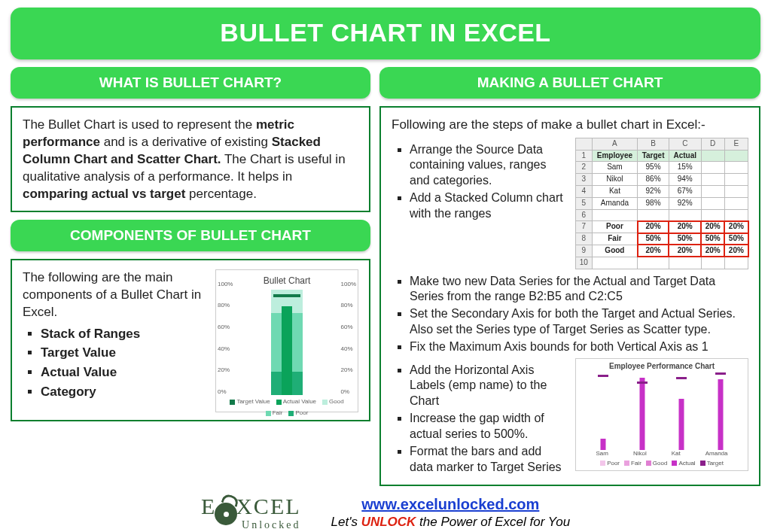 The width and height of the screenshot is (771, 532). What do you see at coordinates (489, 385) in the screenshot?
I see `list-item: Add the Horizontal Axis Labels (emp name…` at bounding box center [489, 385].